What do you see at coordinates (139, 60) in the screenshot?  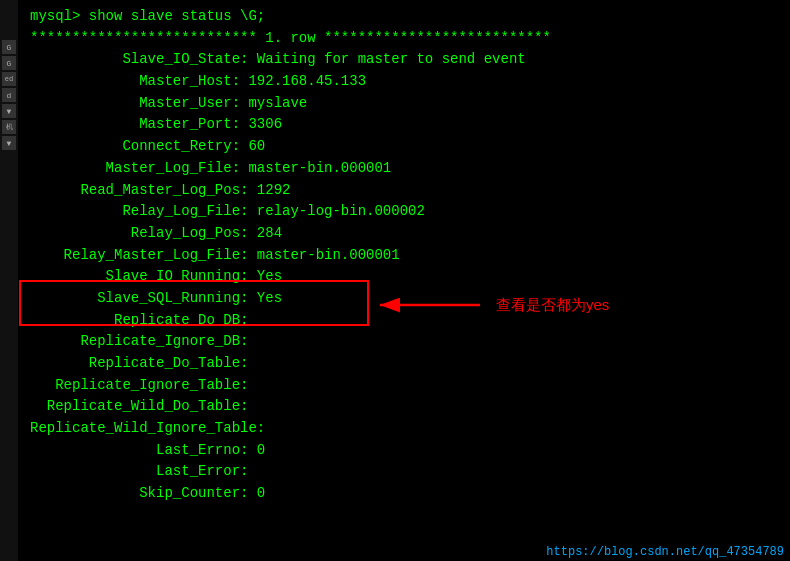 I see `field-label-0: Slave_IO_State:` at bounding box center [139, 60].